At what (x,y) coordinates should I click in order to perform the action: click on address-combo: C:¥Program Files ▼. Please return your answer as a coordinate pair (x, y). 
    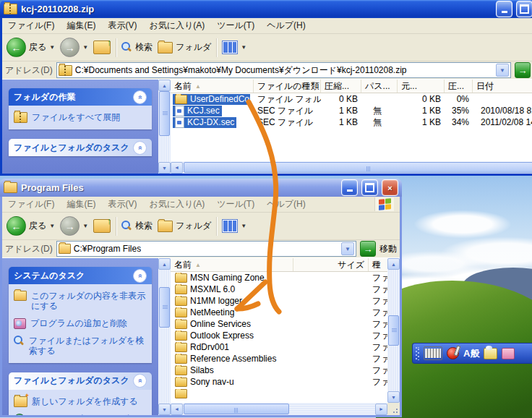
    Looking at the image, I should click on (207, 249).